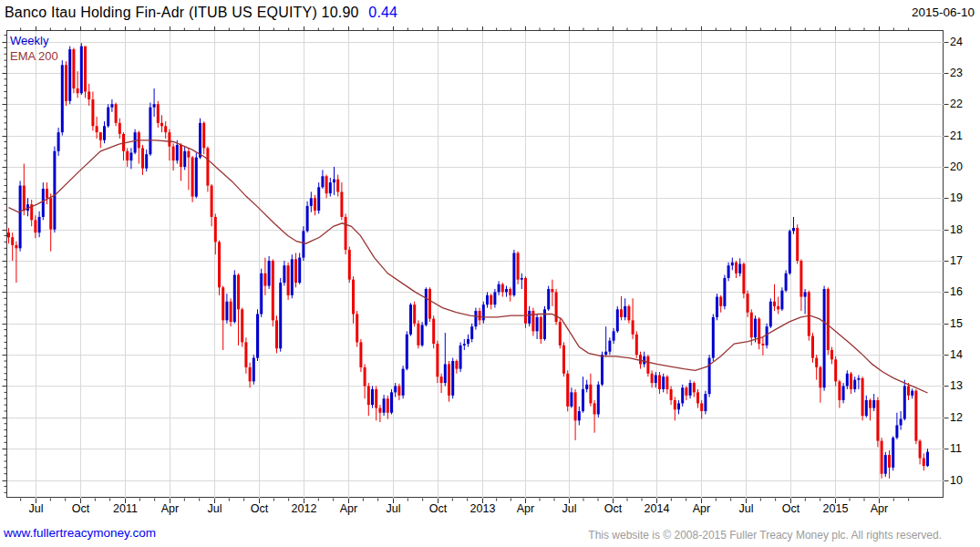 This screenshot has height=547, width=980. I want to click on y-axis-label: 21, so click(956, 136).